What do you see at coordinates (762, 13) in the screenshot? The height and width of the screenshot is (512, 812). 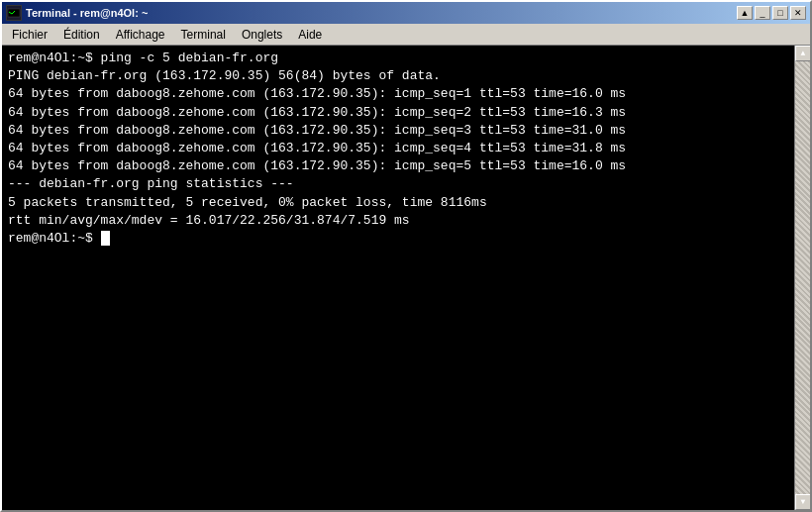 I see `minimize-button: _` at bounding box center [762, 13].